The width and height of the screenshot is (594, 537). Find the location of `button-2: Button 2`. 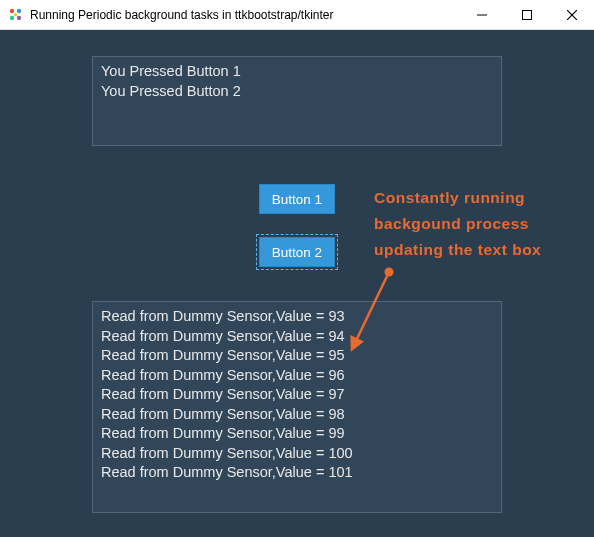

button-2: Button 2 is located at coordinates (297, 252).